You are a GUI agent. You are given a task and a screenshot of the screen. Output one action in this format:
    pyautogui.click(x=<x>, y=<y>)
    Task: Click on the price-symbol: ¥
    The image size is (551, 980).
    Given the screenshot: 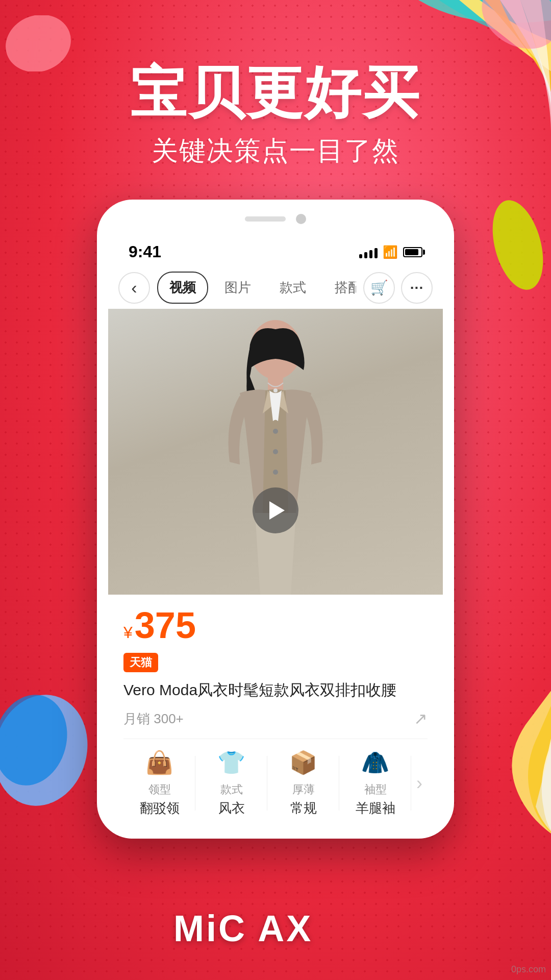 What is the action you would take?
    pyautogui.click(x=128, y=633)
    